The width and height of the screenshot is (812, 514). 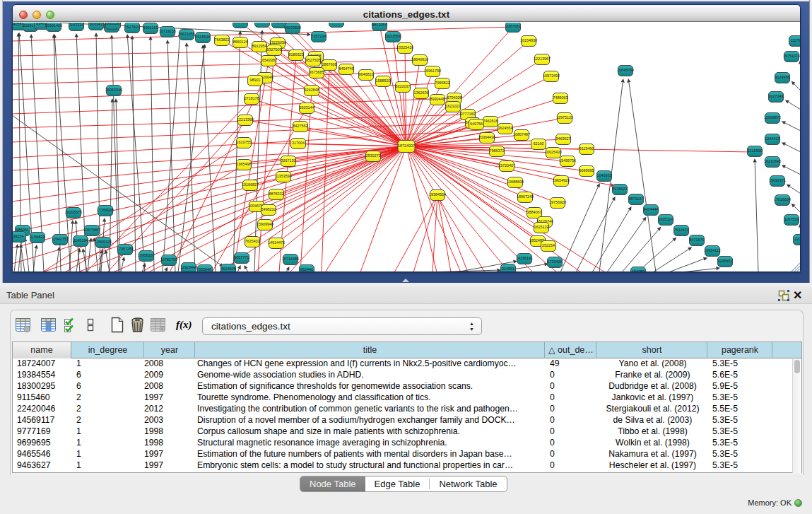 I want to click on svg-text: 98901, so click(x=256, y=80).